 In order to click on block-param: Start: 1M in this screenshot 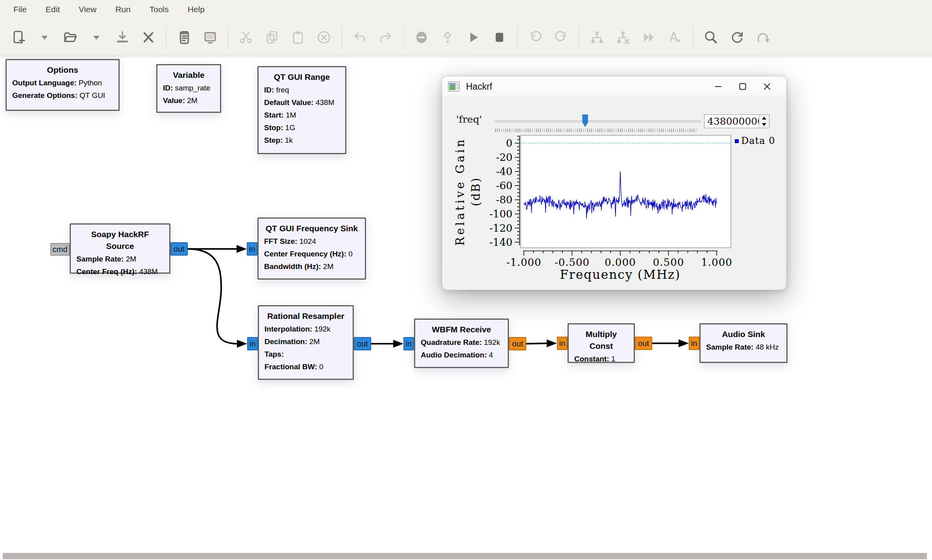, I will do `click(302, 115)`.